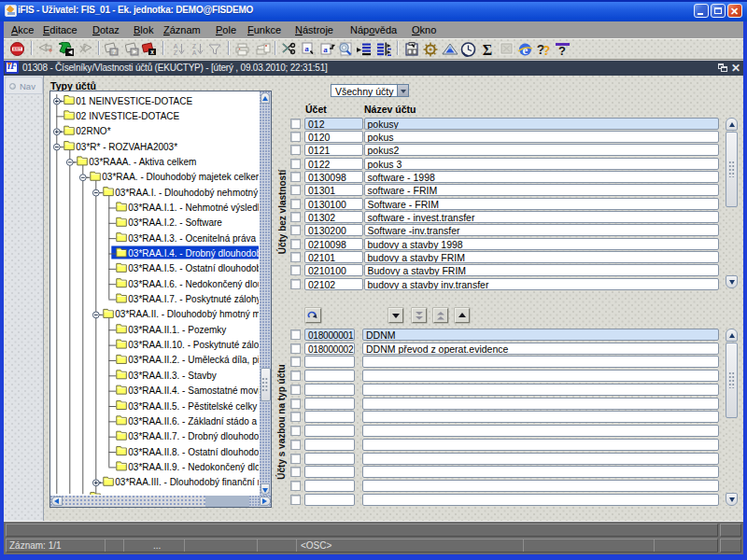 The width and height of the screenshot is (747, 560). What do you see at coordinates (193, 269) in the screenshot?
I see `svg-text:03*RAA.I.5. - Ostatní dlouhodo: 03*RAA.I.5. - Ostatní dlouhodobý nehm` at bounding box center [193, 269].